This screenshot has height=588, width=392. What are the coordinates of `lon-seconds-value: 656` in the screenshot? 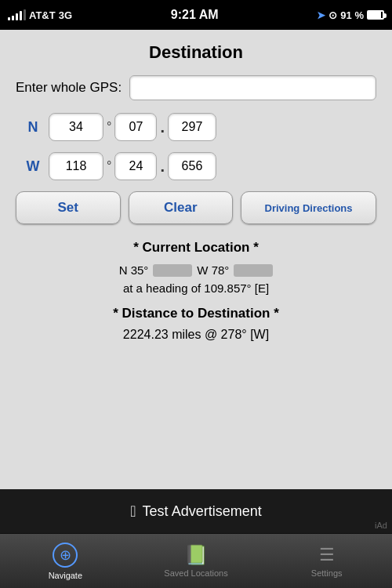 It's located at (193, 166).